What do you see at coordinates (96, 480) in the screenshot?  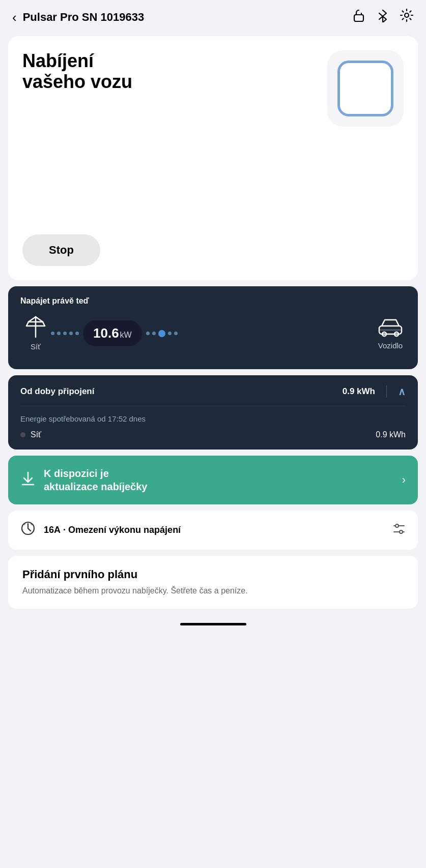 I see `update-text: K dispozici je aktualizace nabíječky` at bounding box center [96, 480].